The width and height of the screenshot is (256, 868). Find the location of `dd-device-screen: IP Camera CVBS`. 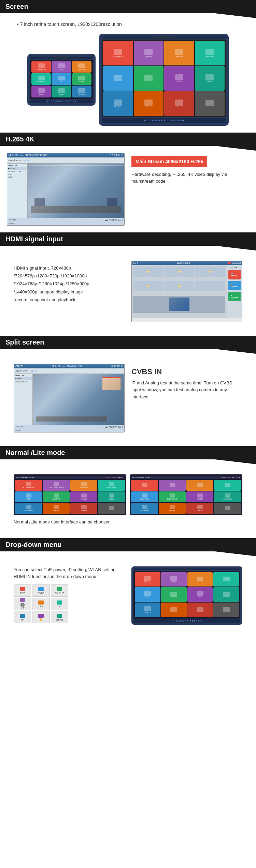

dd-device-screen: IP Camera CVBS is located at coordinates (187, 595).